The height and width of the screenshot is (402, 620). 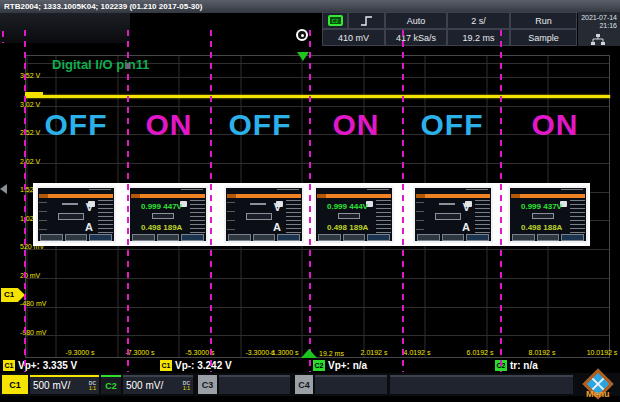 I want to click on datetime-panel: 2021-07-14 21:16, so click(x=599, y=29).